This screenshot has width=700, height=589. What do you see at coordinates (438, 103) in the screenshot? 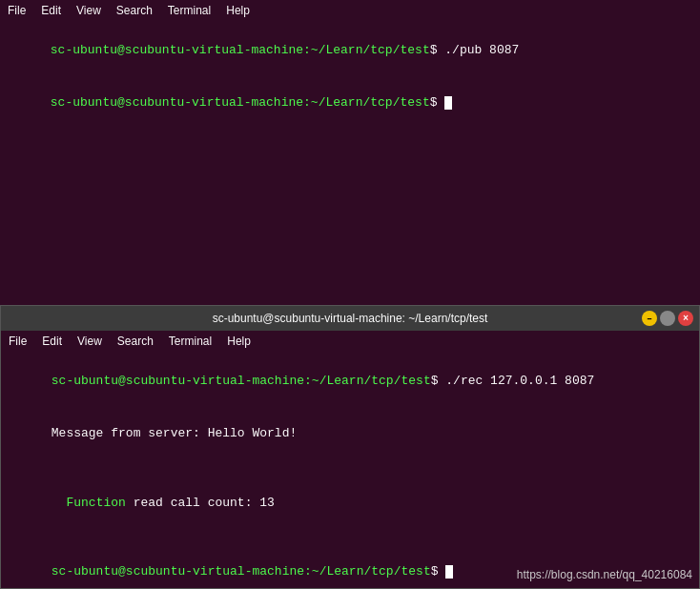
I see `top-cmd-2: $` at bounding box center [438, 103].